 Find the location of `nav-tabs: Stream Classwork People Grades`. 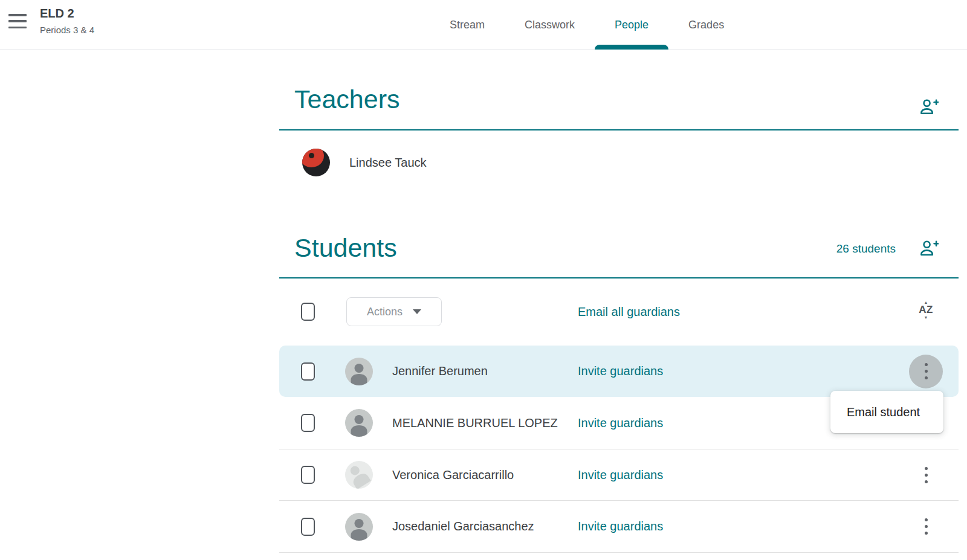

nav-tabs: Stream Classwork People Grades is located at coordinates (587, 25).